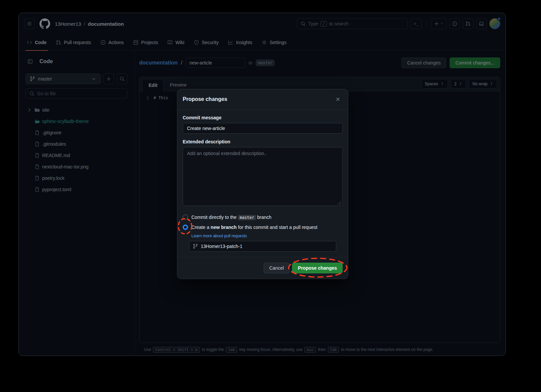  Describe the element at coordinates (247, 218) in the screenshot. I see `branch-code-chip: master` at that location.